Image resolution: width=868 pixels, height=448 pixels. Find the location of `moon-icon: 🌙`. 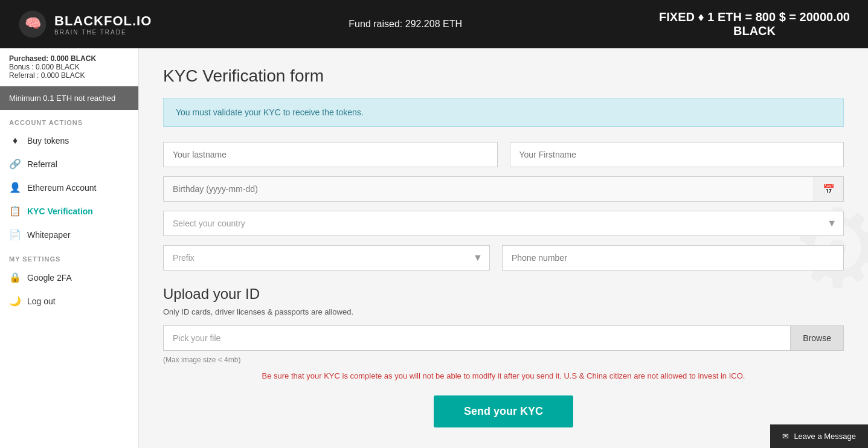

moon-icon: 🌙 is located at coordinates (15, 301).